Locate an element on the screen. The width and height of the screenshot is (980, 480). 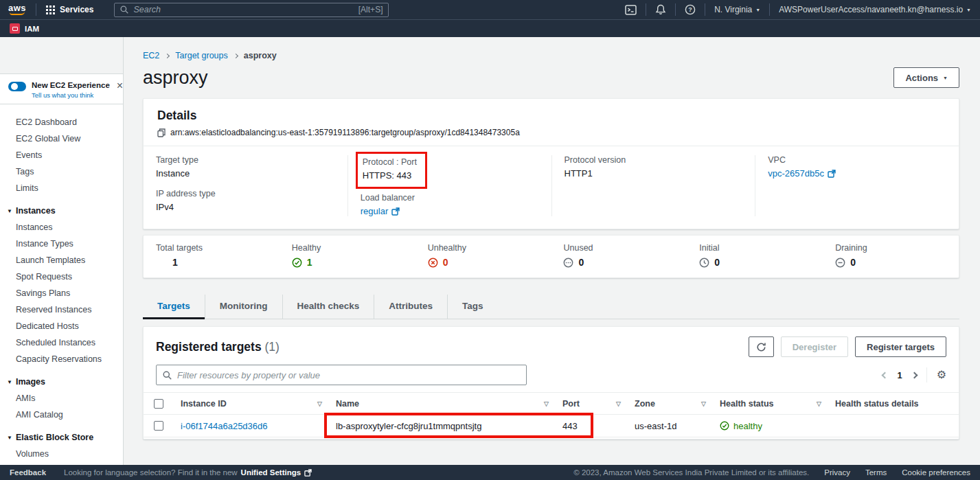
services-label: Services is located at coordinates (77, 10).